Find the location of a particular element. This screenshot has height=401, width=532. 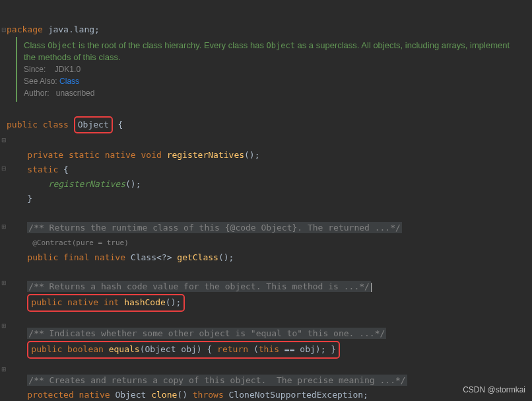

clone-name: clone is located at coordinates (164, 395).